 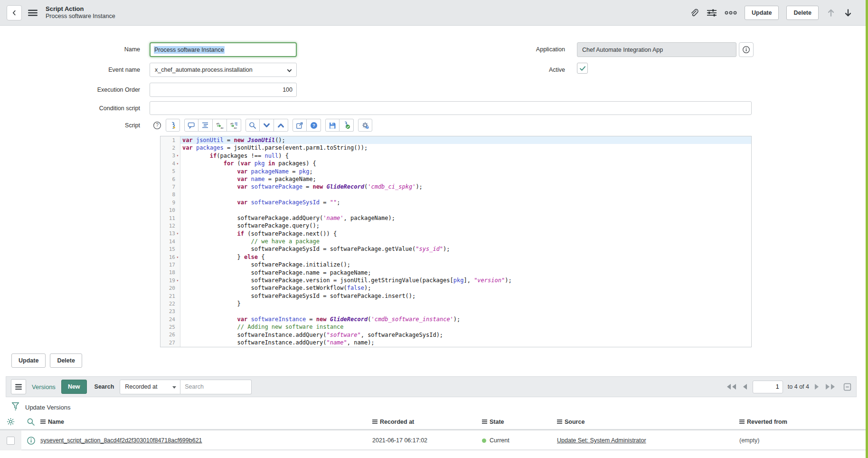 I want to click on code-line: 16▾ } else {, so click(x=456, y=257).